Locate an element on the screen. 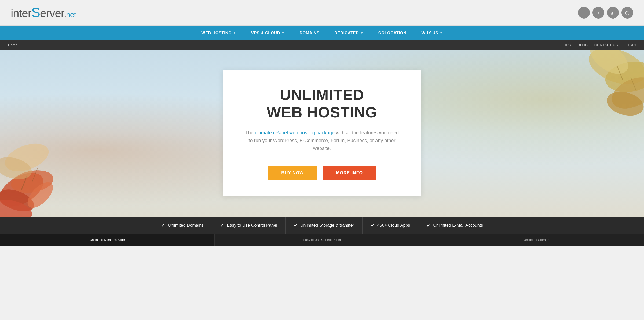  leaf-right-decoration is located at coordinates (597, 106).